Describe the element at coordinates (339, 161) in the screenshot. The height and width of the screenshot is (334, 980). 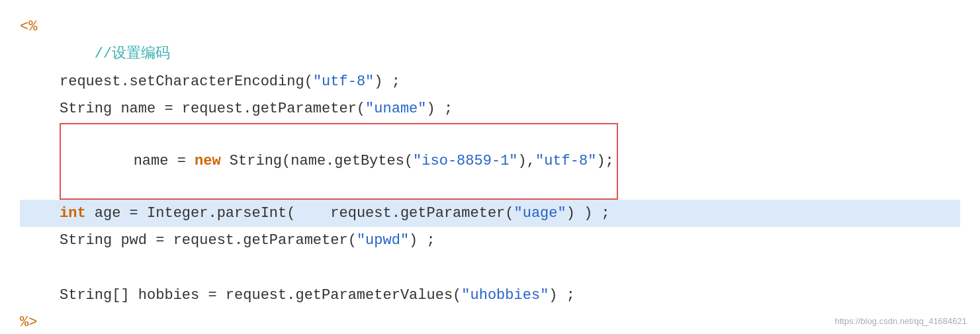
I see `highlighted-box: name = new String(name.getBytes("iso-885…` at that location.